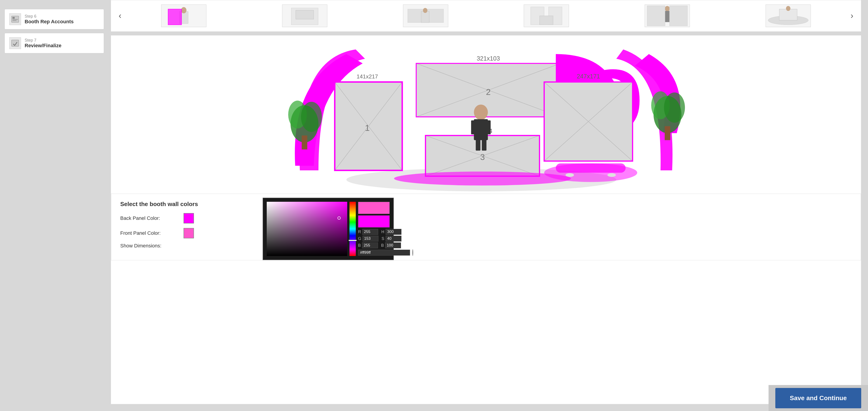  I want to click on svg-text: 321x103, so click(489, 59).